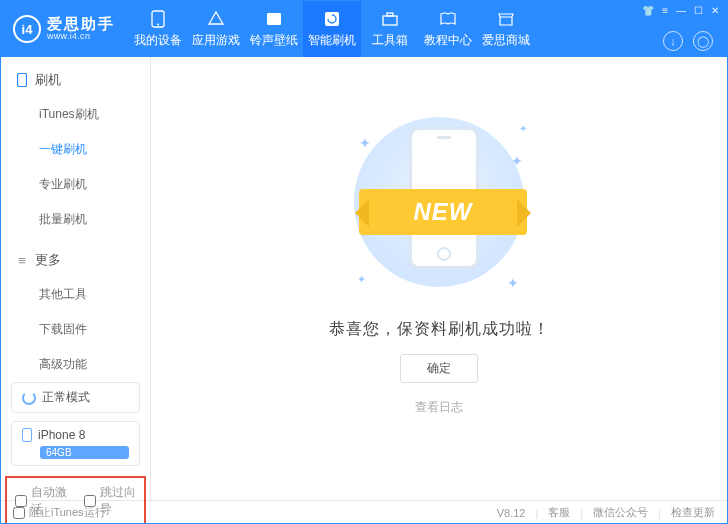 The width and height of the screenshot is (728, 524). What do you see at coordinates (681, 10) in the screenshot?
I see `minimize-icon: —` at bounding box center [681, 10].